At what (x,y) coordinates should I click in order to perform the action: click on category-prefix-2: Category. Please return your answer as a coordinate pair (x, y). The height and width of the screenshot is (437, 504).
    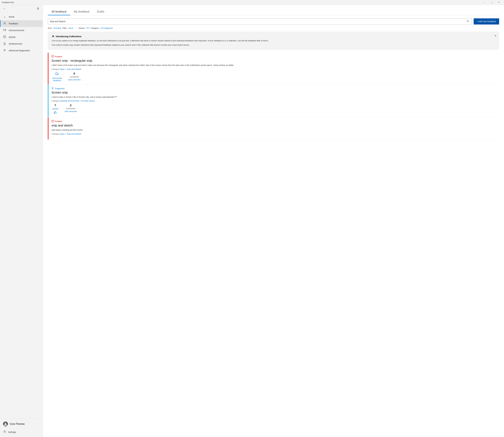
    Looking at the image, I should click on (56, 101).